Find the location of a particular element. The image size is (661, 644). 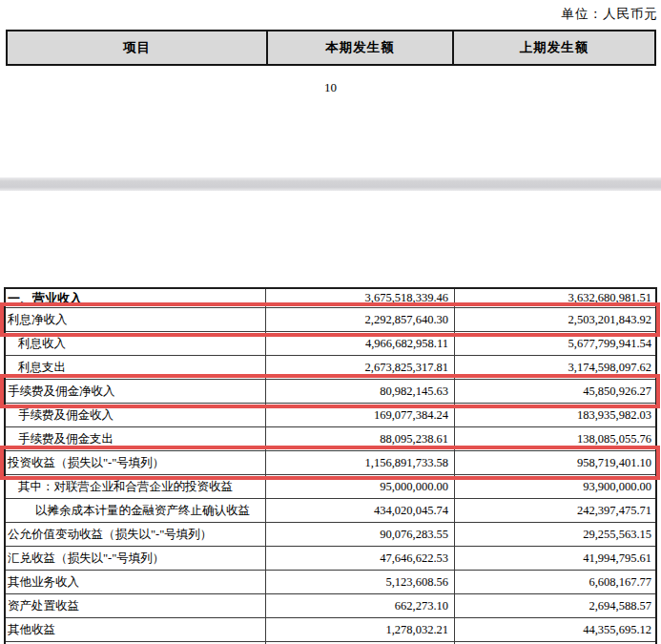

row-current-period-value: 434,020,045.74 is located at coordinates (360, 510).